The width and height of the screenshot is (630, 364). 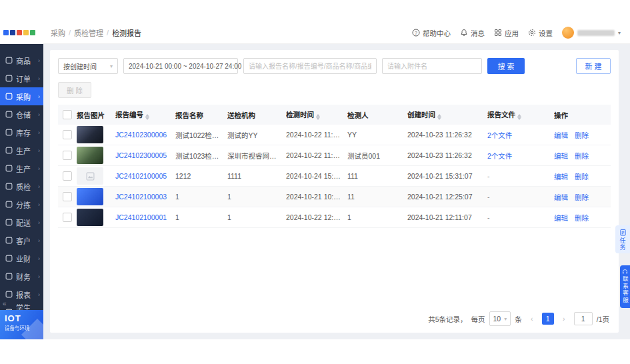 What do you see at coordinates (181, 66) in the screenshot?
I see `date-range-picker: 2024-10-21 00:00 ~ 2024-10-27 24:00` at bounding box center [181, 66].